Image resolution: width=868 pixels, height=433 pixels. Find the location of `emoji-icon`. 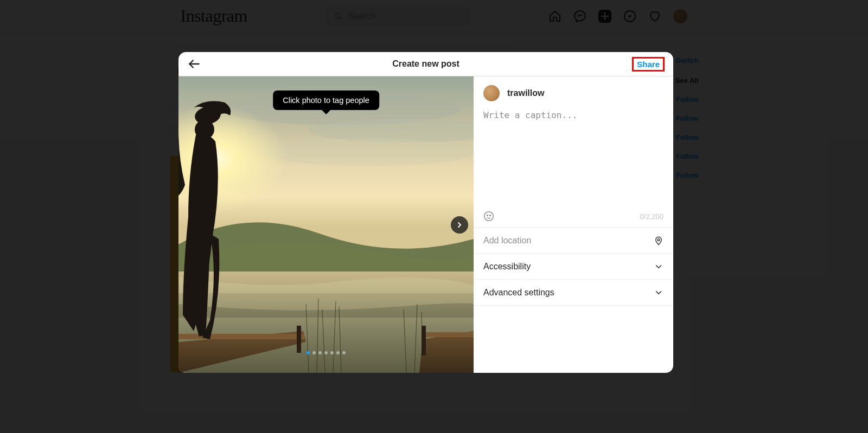

emoji-icon is located at coordinates (489, 216).